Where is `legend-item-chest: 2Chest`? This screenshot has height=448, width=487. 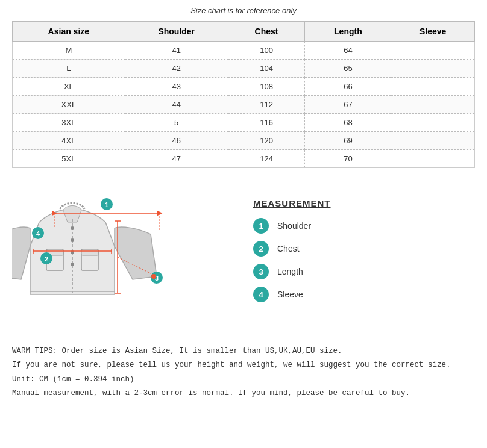 legend-item-chest: 2Chest is located at coordinates (282, 249).